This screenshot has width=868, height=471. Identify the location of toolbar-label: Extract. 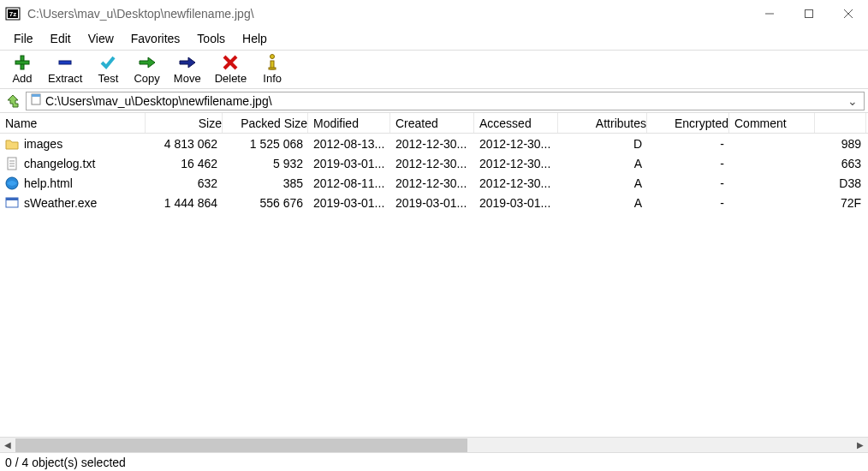
(65, 79).